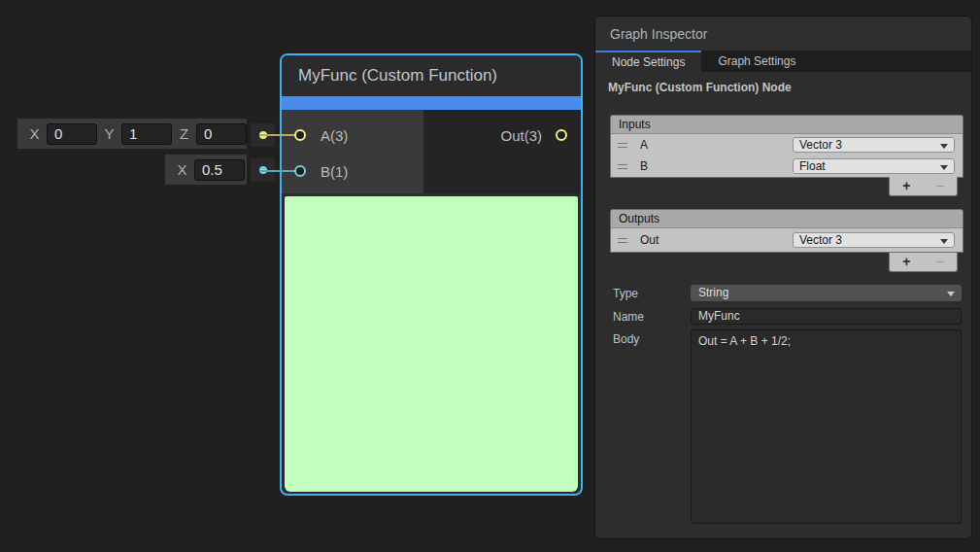  What do you see at coordinates (787, 146) in the screenshot?
I see `inputs-list: Inputs A Vector 3 B Float` at bounding box center [787, 146].